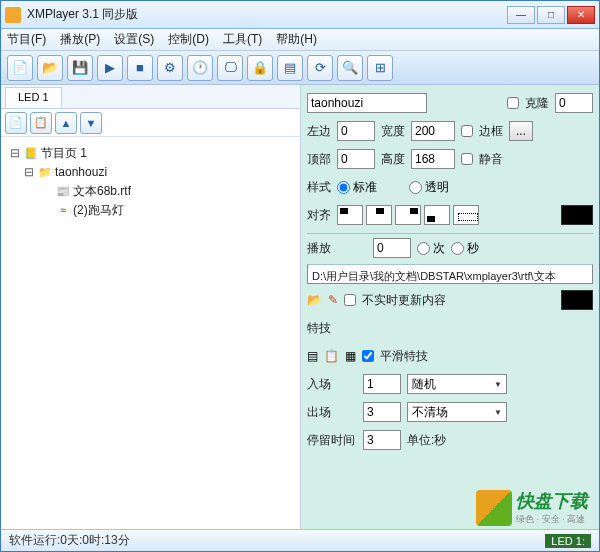 This screenshot has width=600, height=552. I want to click on menu-control: 控制(D), so click(188, 40).